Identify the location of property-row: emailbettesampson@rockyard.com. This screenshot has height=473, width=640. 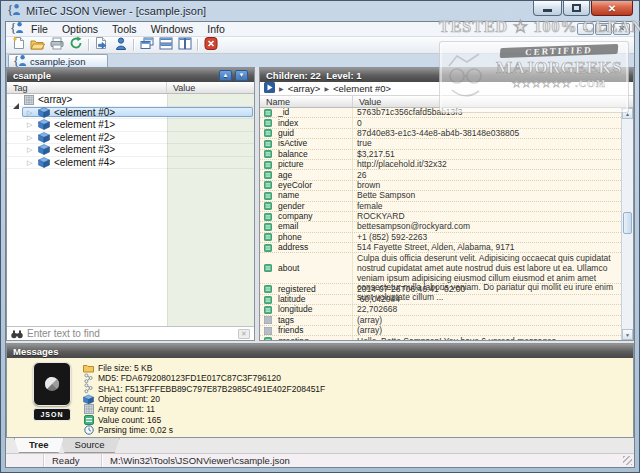
(440, 227).